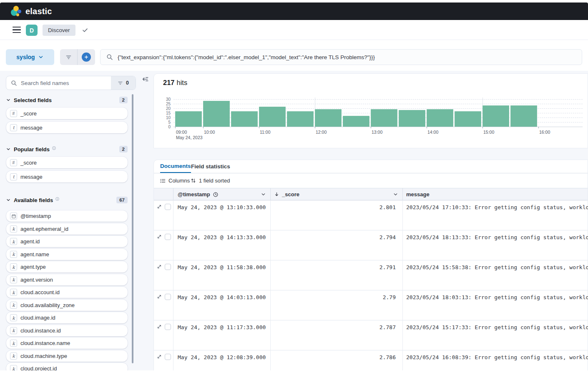  What do you see at coordinates (64, 83) in the screenshot?
I see `field-search-input` at bounding box center [64, 83].